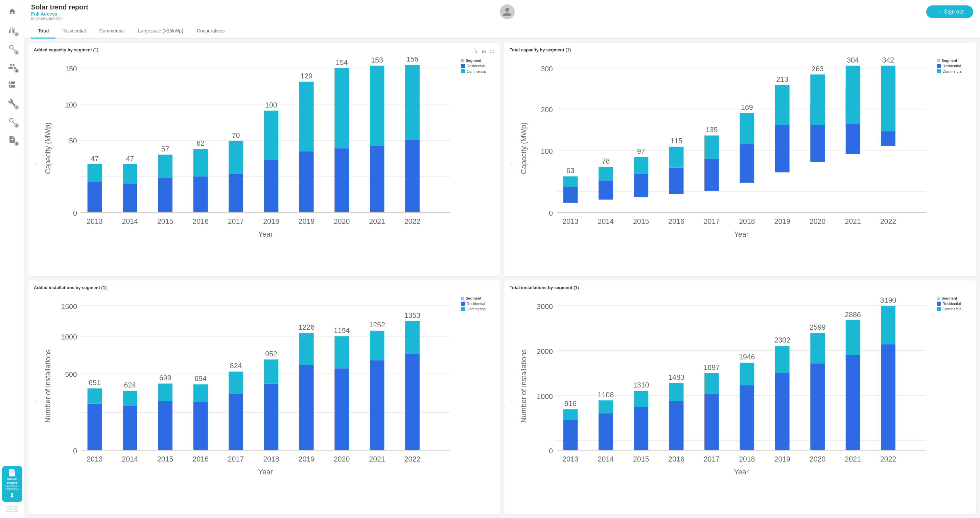 Image resolution: width=980 pixels, height=518 pixels. I want to click on added-installations-header: Added installations by segment (1), so click(264, 289).